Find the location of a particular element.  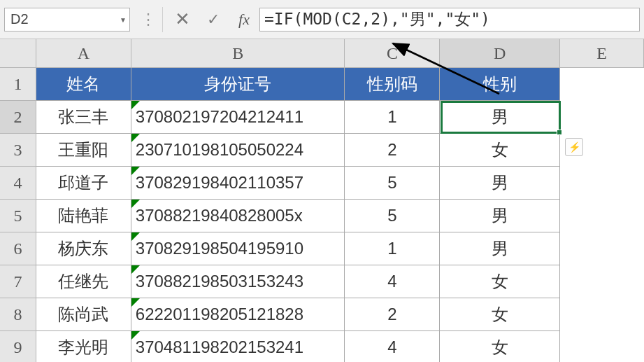

cell-a8: 陈尚武 is located at coordinates (84, 315).